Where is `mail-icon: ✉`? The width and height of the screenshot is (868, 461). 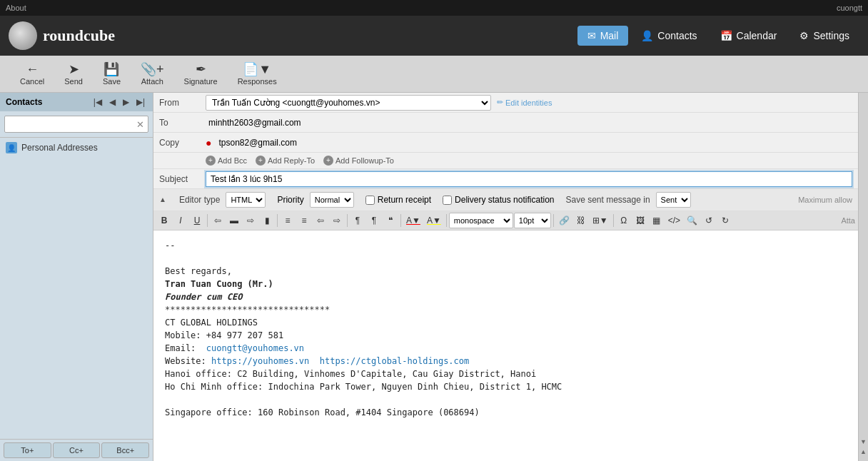
mail-icon: ✉ is located at coordinates (592, 36).